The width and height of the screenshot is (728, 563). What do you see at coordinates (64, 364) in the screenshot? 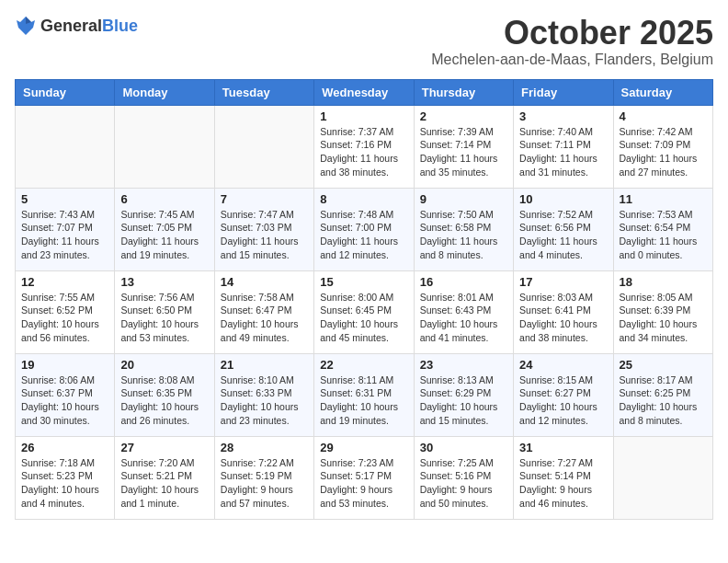
I see `day-number: 19` at bounding box center [64, 364].